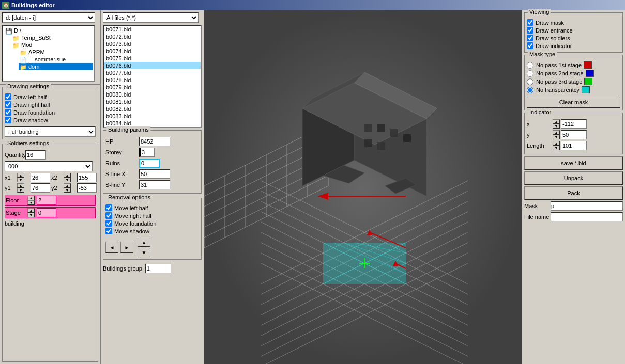  Describe the element at coordinates (40, 178) in the screenshot. I see `x1-input` at that location.